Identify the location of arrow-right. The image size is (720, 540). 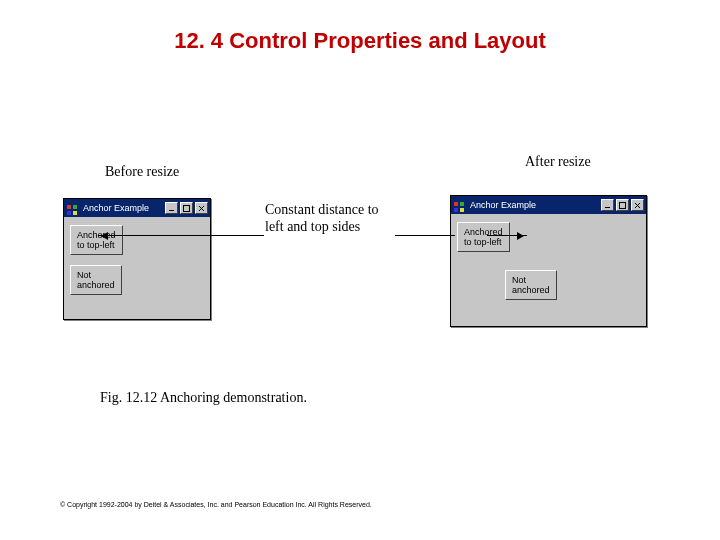
(507, 236).